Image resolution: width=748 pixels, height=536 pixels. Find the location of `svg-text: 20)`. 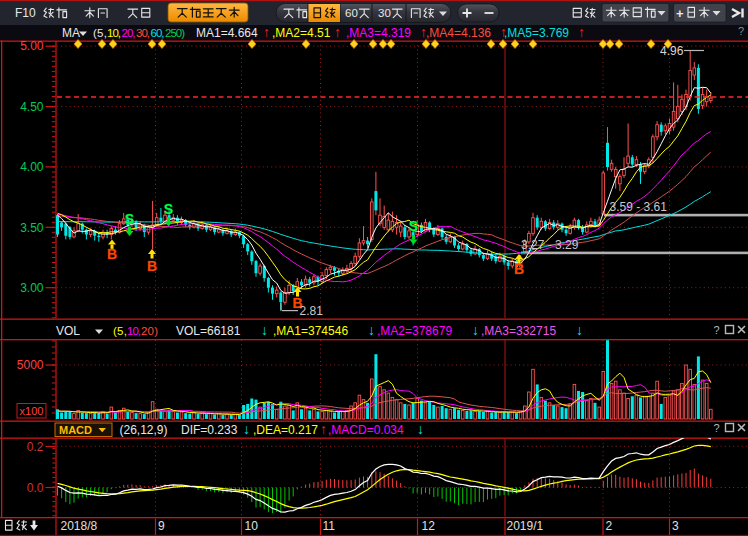

svg-text: 20) is located at coordinates (150, 331).